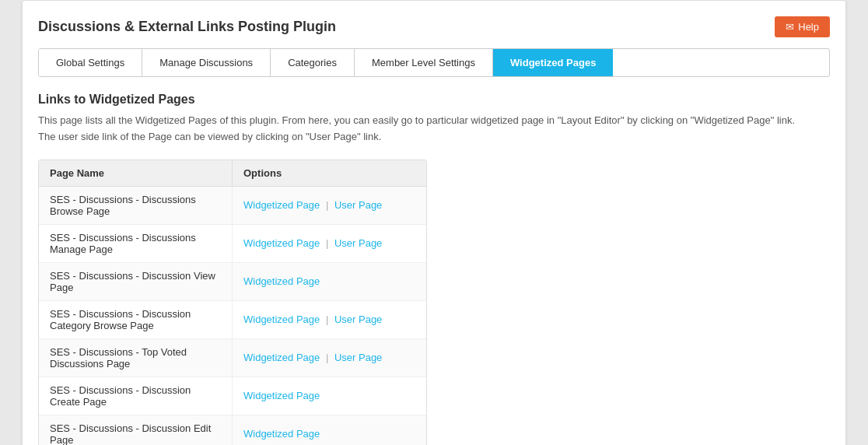  Describe the element at coordinates (233, 321) in the screenshot. I see `table-row: SES - Discussions - Discussion Category …` at that location.